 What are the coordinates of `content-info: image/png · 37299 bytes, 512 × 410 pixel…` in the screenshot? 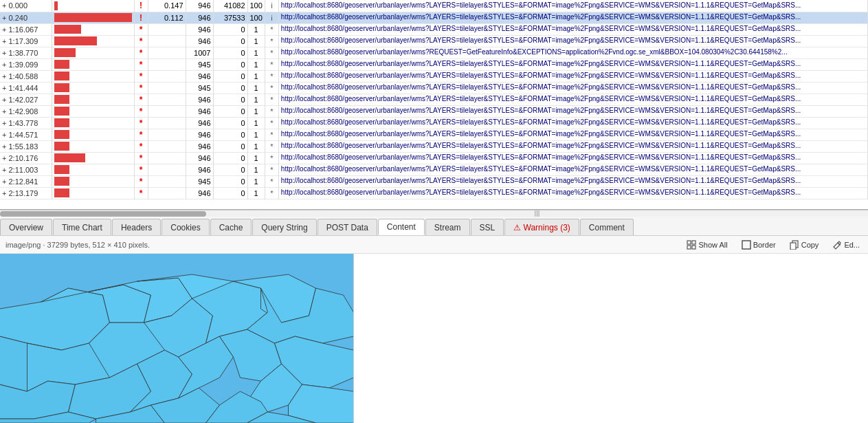 It's located at (341, 245).